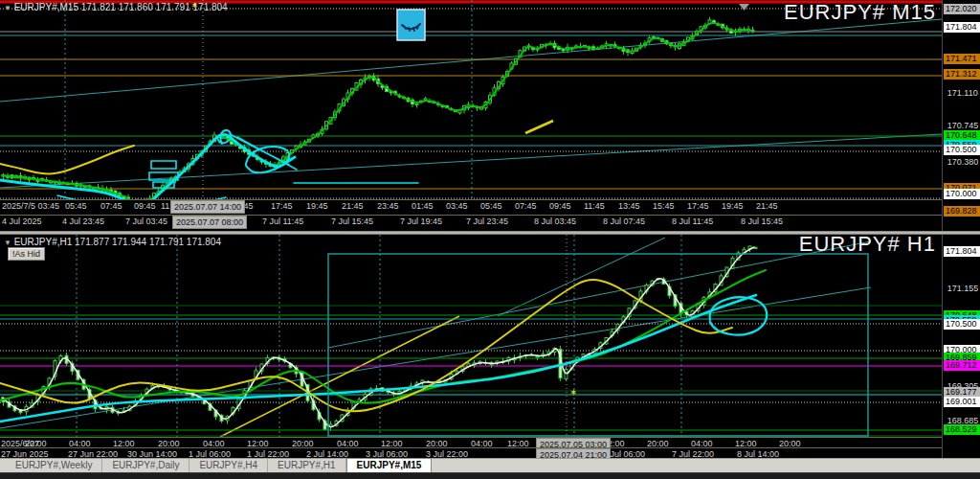 The height and width of the screenshot is (479, 980). Describe the element at coordinates (573, 453) in the screenshot. I see `highlighted-time-label: 2025.07.04 21:00` at that location.